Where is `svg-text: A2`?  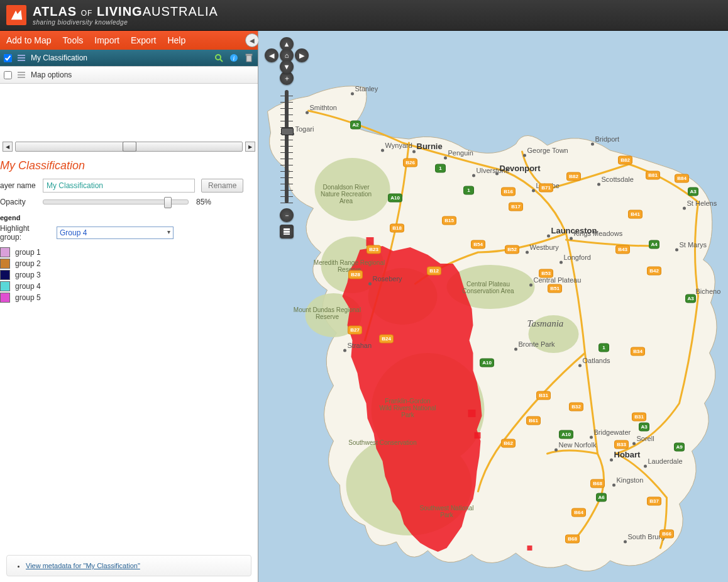
svg-text: A2 is located at coordinates (356, 125).